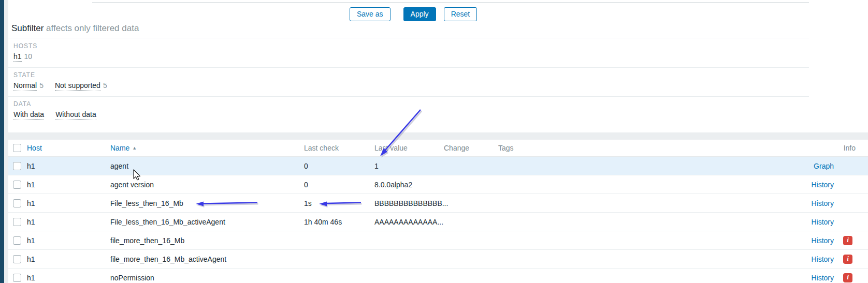  Describe the element at coordinates (823, 166) in the screenshot. I see `graph-link: Graph` at that location.